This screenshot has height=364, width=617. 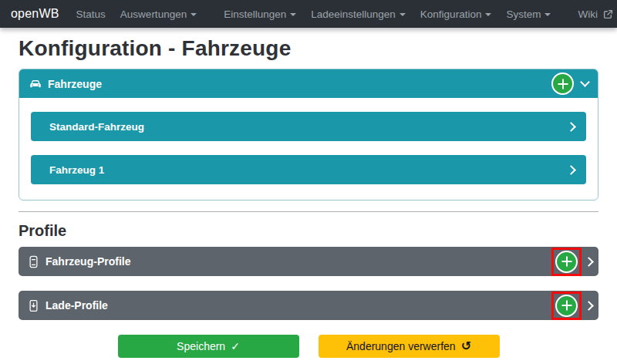 What do you see at coordinates (528, 14) in the screenshot?
I see `nav-system: System` at bounding box center [528, 14].